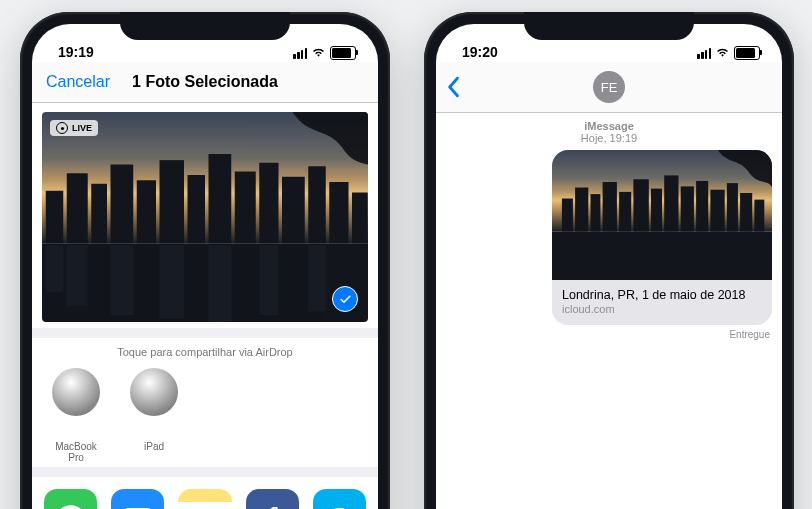 The image size is (812, 509). I want to click on share-app-notes, so click(204, 499).